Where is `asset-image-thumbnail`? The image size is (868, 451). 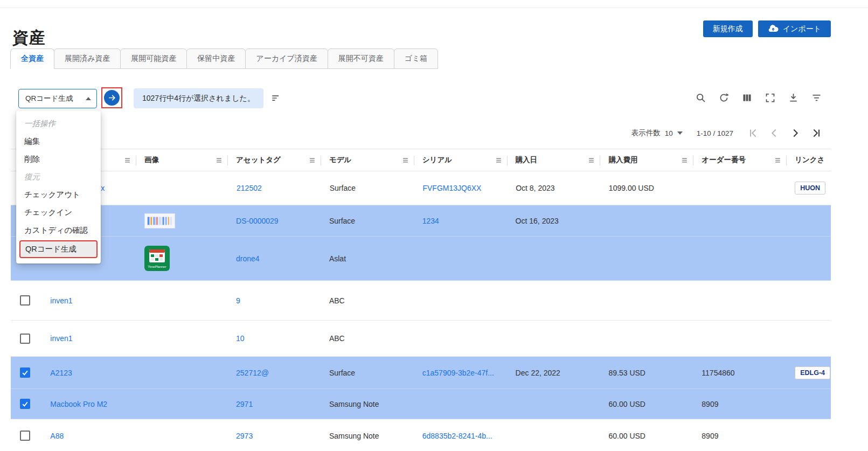
asset-image-thumbnail is located at coordinates (159, 221).